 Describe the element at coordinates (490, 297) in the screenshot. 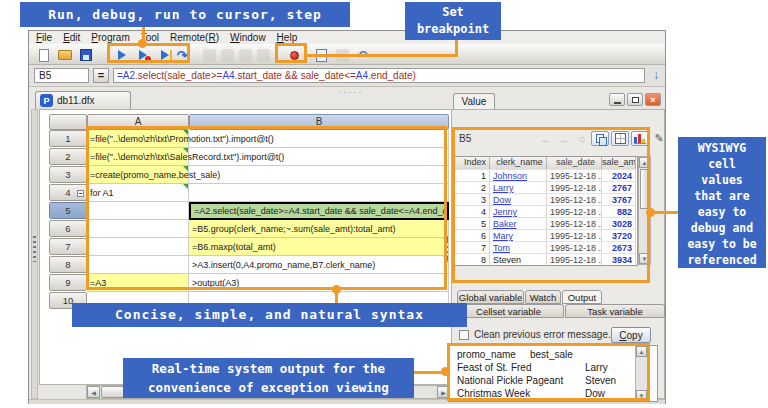

I see `tab-global-variable: Global variable` at that location.